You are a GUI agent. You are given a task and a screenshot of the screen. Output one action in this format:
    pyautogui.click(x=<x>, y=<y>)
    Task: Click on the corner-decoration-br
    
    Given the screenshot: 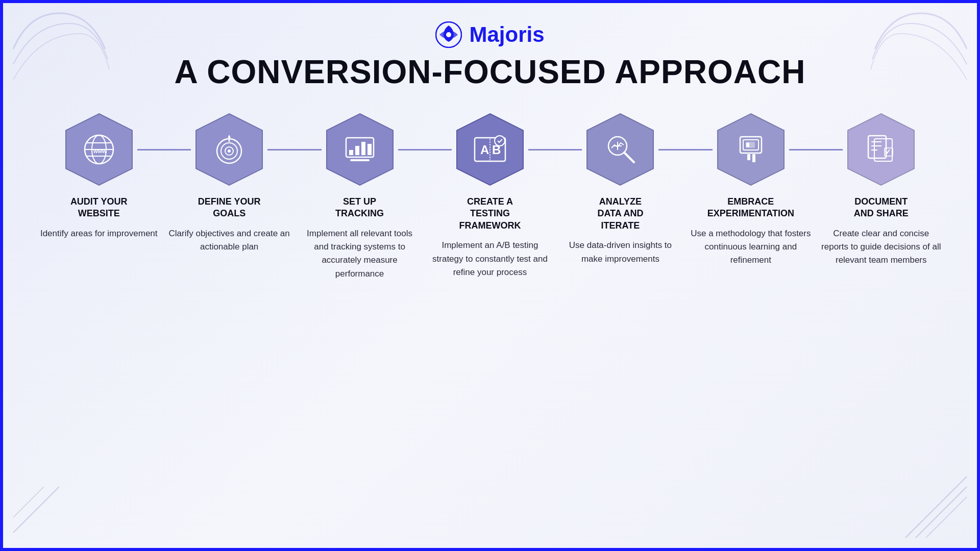 What is the action you would take?
    pyautogui.click(x=934, y=505)
    